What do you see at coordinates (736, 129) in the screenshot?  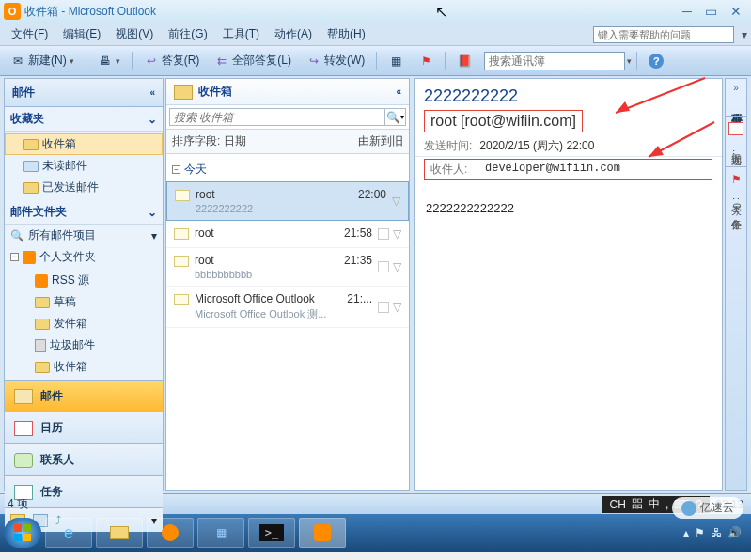 I see `calendar-icon` at bounding box center [736, 129].